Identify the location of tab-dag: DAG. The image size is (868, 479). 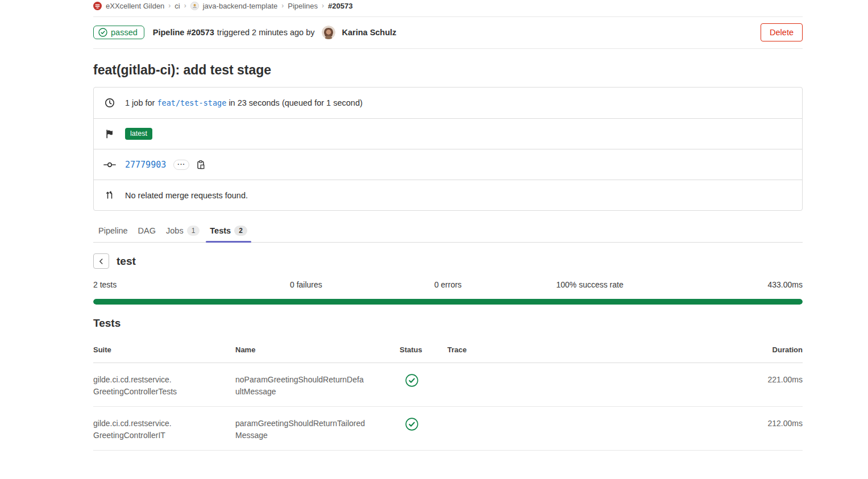
(147, 232).